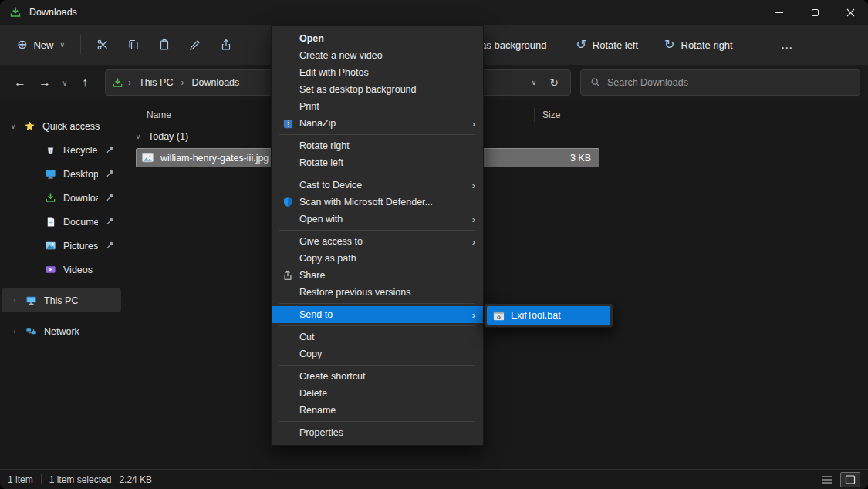 Image resolution: width=868 pixels, height=489 pixels. I want to click on rotate-right-button: ↻ Rotate right, so click(699, 45).